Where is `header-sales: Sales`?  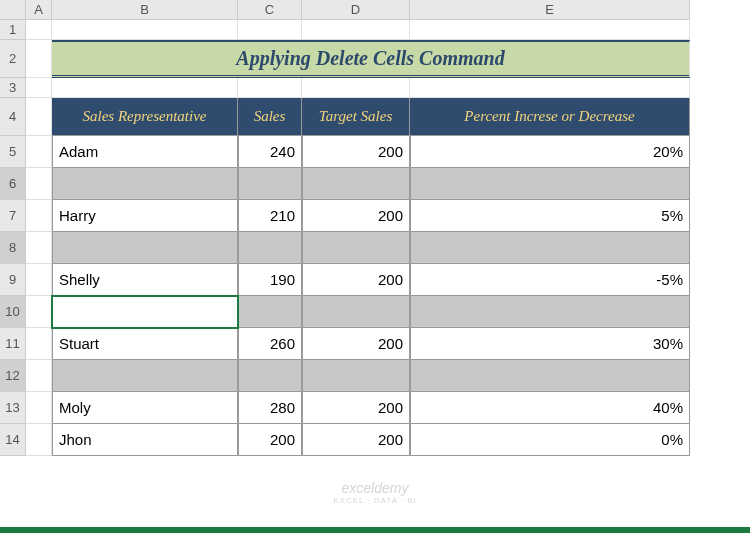 header-sales: Sales is located at coordinates (270, 117).